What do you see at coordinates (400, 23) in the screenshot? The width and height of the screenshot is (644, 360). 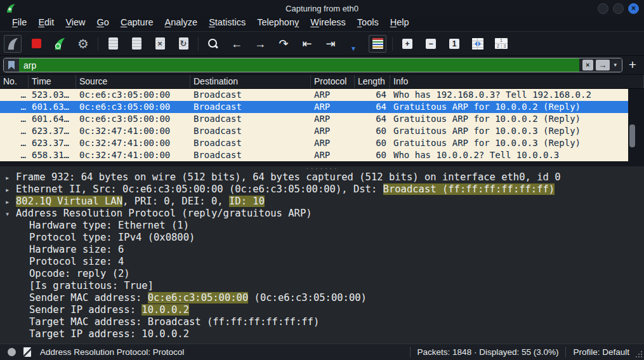 I see `menu-help: Help` at bounding box center [400, 23].